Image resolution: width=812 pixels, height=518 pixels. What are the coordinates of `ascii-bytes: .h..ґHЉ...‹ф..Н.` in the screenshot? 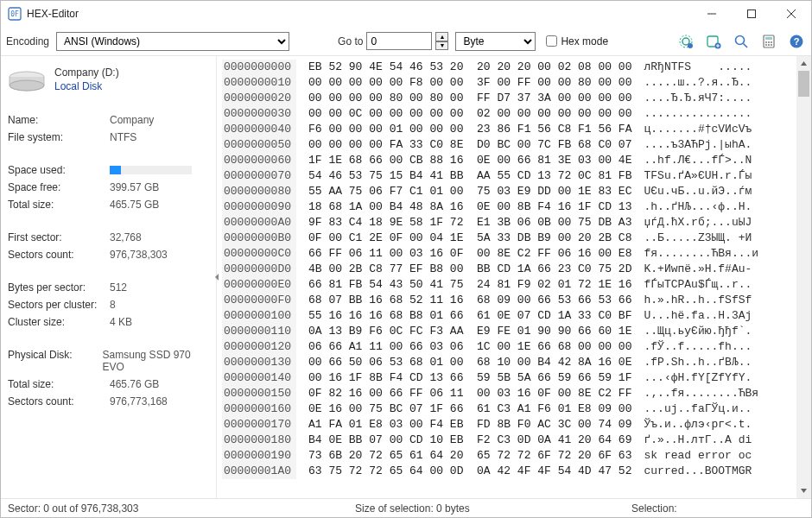 It's located at (698, 207).